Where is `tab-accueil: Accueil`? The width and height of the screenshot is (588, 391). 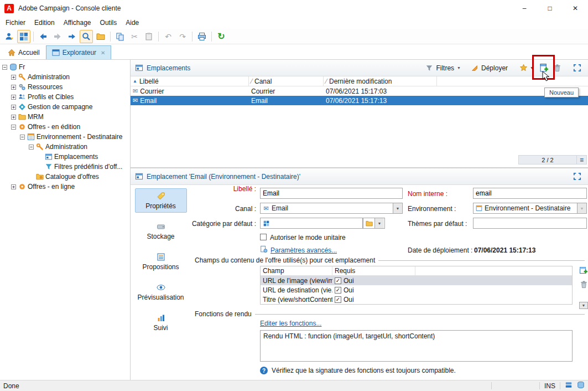 tab-accueil: Accueil is located at coordinates (24, 52).